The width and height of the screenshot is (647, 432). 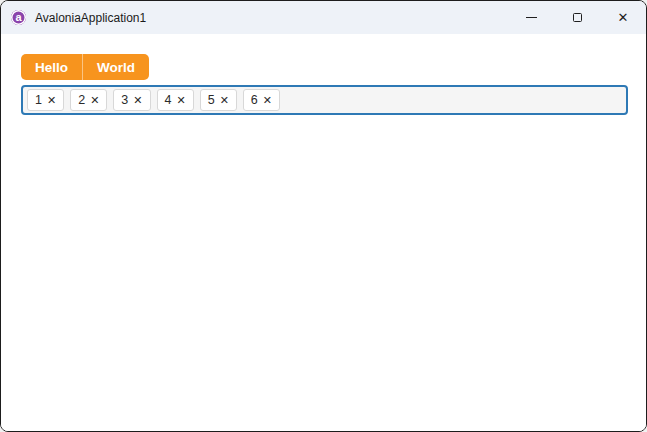 I want to click on hello-world-split-button: Hello World, so click(x=85, y=67).